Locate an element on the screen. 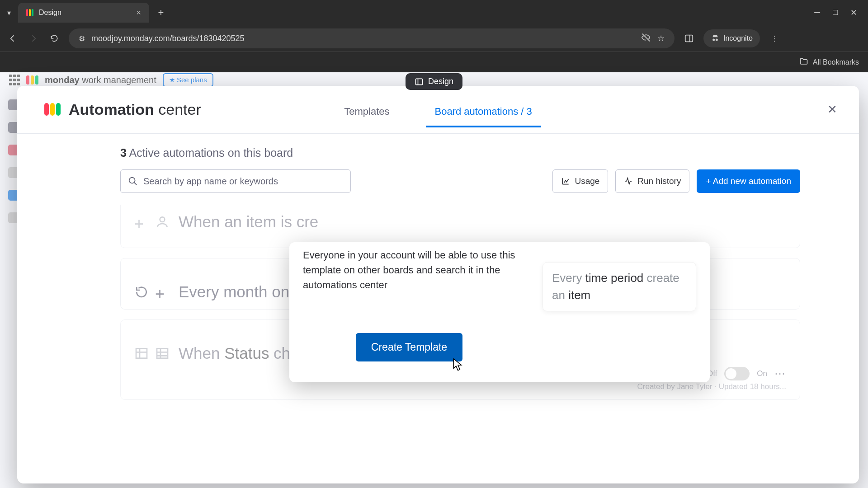 The image size is (868, 488). recurring-icon is located at coordinates (142, 292).